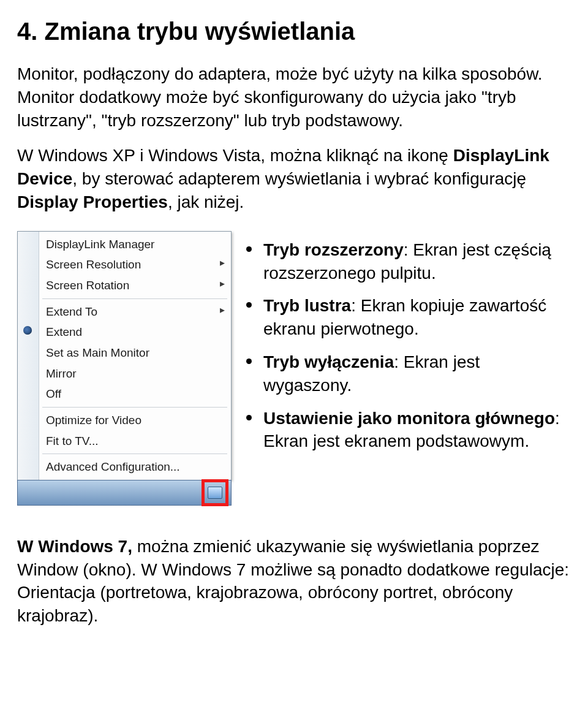 This screenshot has width=588, height=706. I want to click on menu-item: DisplayLink Manager, so click(124, 245).